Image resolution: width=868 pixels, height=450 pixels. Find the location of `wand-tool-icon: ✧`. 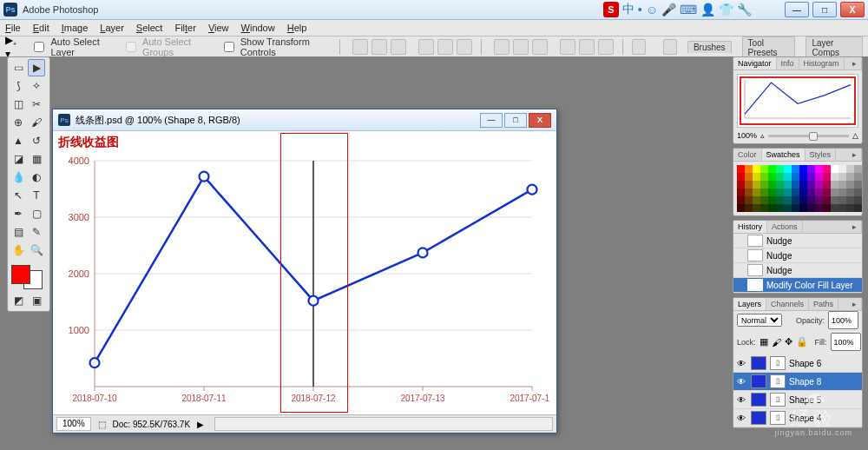

wand-tool-icon: ✧ is located at coordinates (36, 86).